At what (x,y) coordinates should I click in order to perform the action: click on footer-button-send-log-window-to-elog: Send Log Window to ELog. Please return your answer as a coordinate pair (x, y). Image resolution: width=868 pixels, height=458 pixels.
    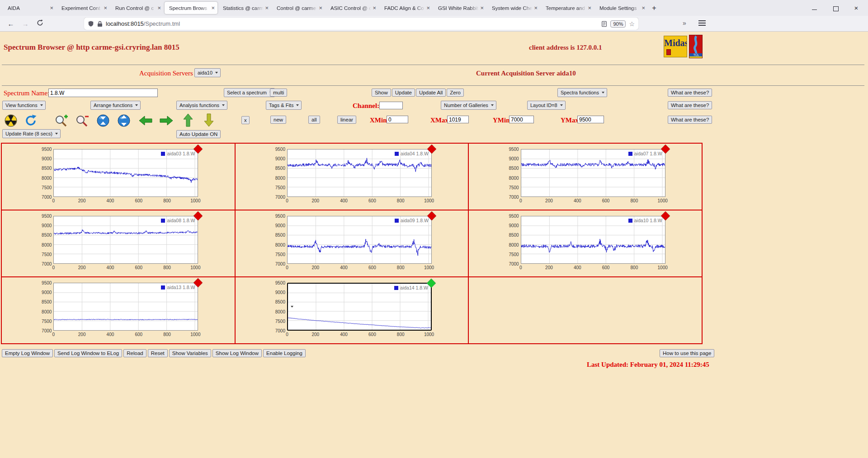
    Looking at the image, I should click on (88, 353).